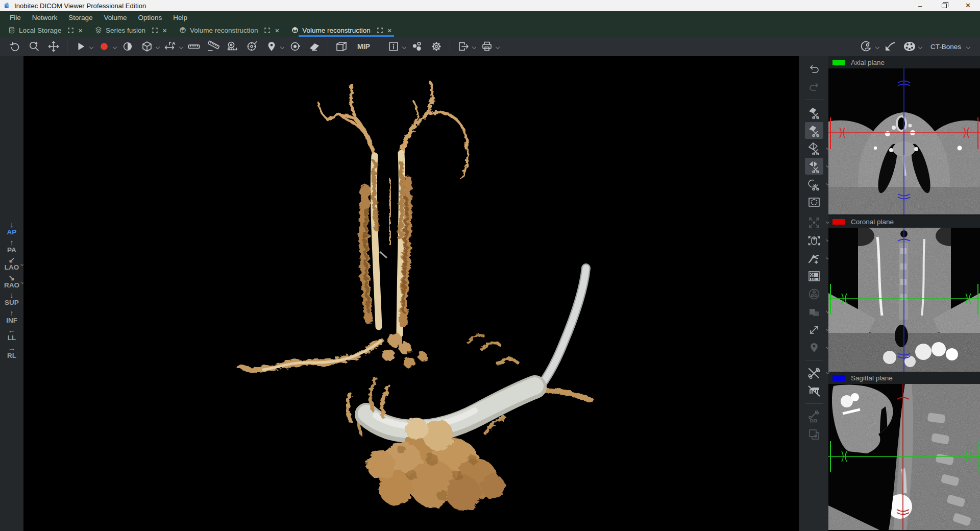 This screenshot has height=531, width=980. I want to click on palette-icon, so click(910, 46).